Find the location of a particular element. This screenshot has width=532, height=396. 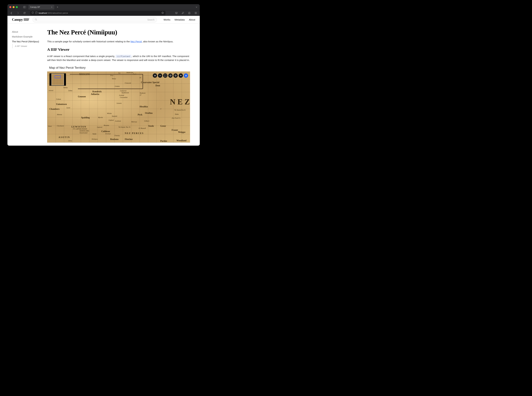

map-label: 3 is located at coordinates (161, 109).